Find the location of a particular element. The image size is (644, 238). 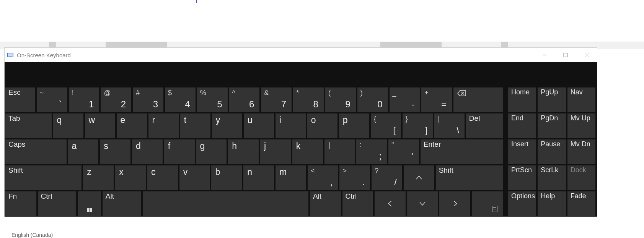

key-5: %5 is located at coordinates (212, 100).